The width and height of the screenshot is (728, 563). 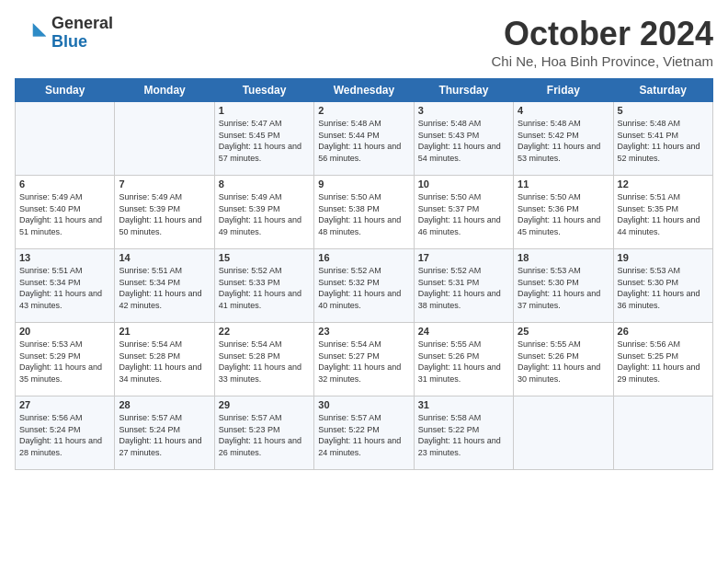 What do you see at coordinates (265, 110) in the screenshot?
I see `day-number: 1` at bounding box center [265, 110].